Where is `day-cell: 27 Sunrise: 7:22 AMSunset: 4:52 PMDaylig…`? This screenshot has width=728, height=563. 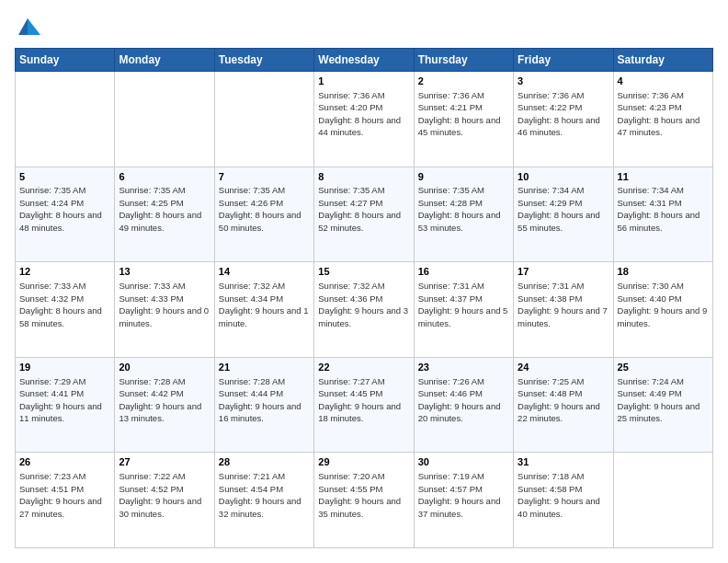
day-cell: 27 Sunrise: 7:22 AMSunset: 4:52 PMDaylig… is located at coordinates (165, 500).